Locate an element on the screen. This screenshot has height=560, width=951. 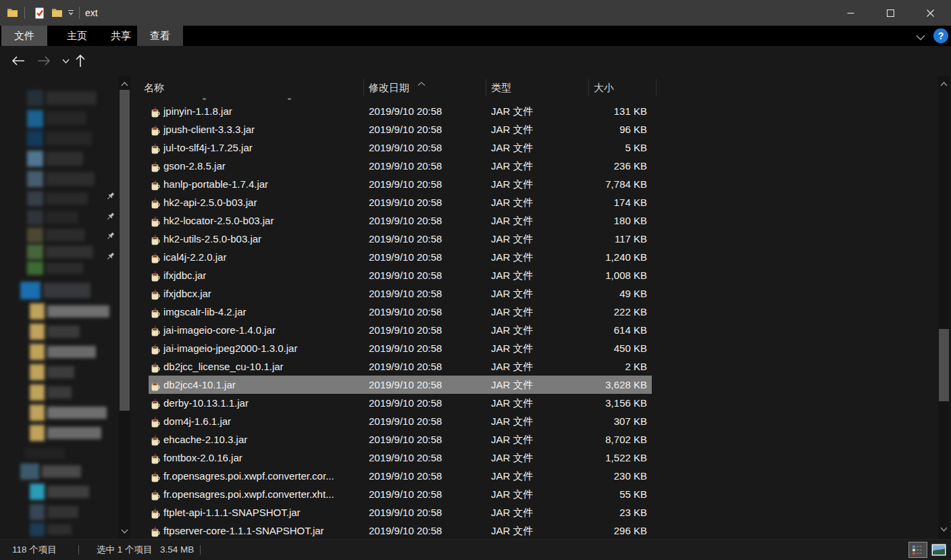
file-row: fontbox-2.0.16.jar 2019/9/10 20:58 JAR 文… is located at coordinates (534, 458).